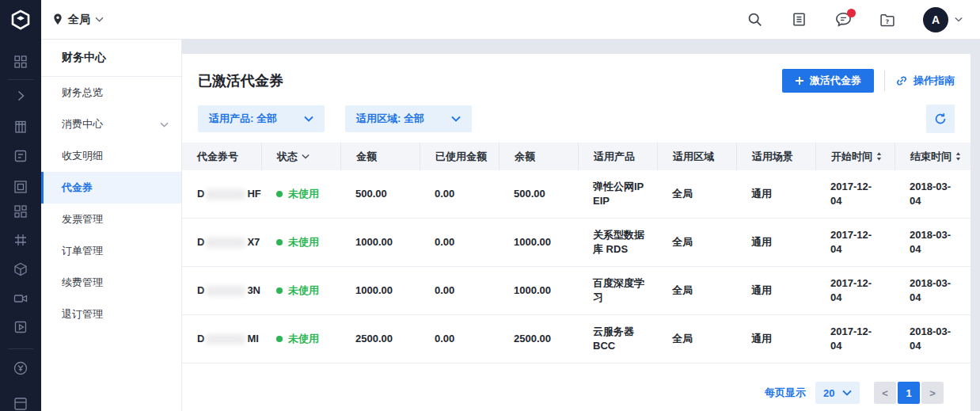 This screenshot has width=980, height=411. I want to click on filter-region-select: 适用区域: 全部, so click(408, 119).